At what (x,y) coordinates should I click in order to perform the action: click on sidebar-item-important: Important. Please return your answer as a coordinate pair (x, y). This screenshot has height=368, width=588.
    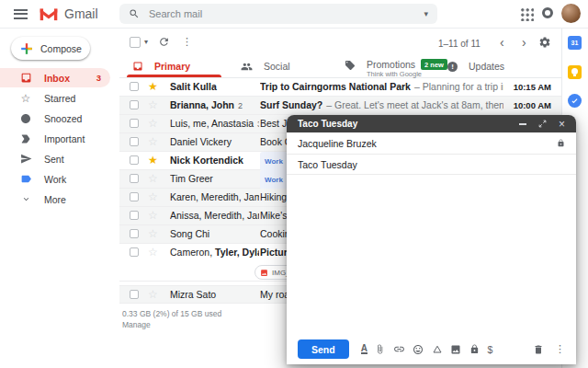
    Looking at the image, I should click on (55, 138).